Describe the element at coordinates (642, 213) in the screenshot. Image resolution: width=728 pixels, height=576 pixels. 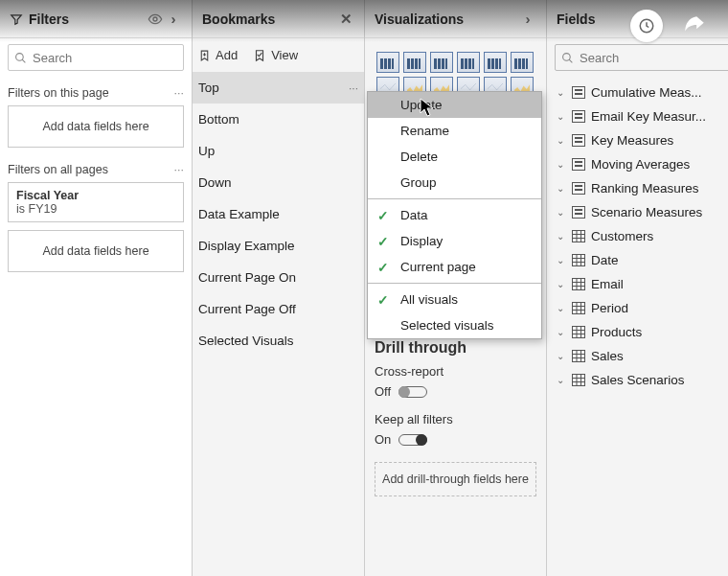
I see `field-item: ⌄Scenario Measures` at that location.